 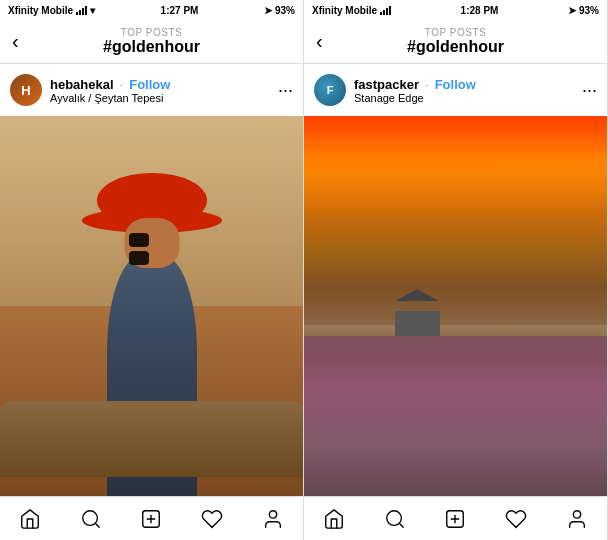 I want to click on add-icon-left, so click(x=151, y=519).